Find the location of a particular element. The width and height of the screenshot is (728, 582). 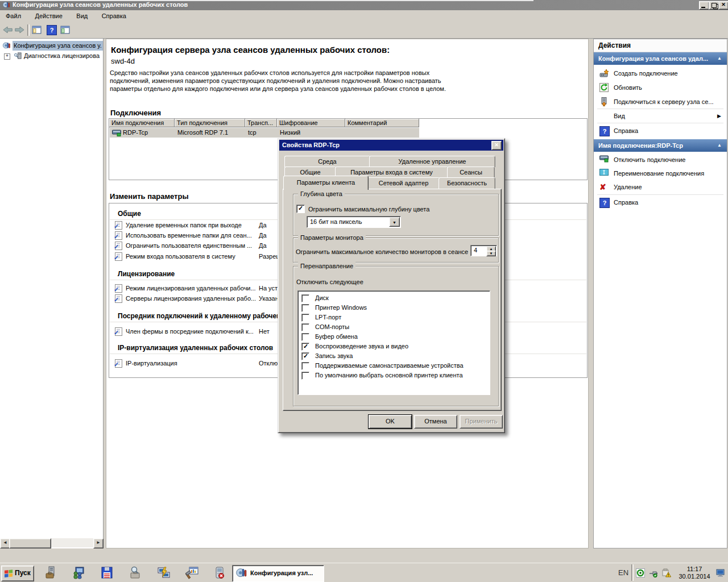

tray-device-warning-icon is located at coordinates (667, 573).